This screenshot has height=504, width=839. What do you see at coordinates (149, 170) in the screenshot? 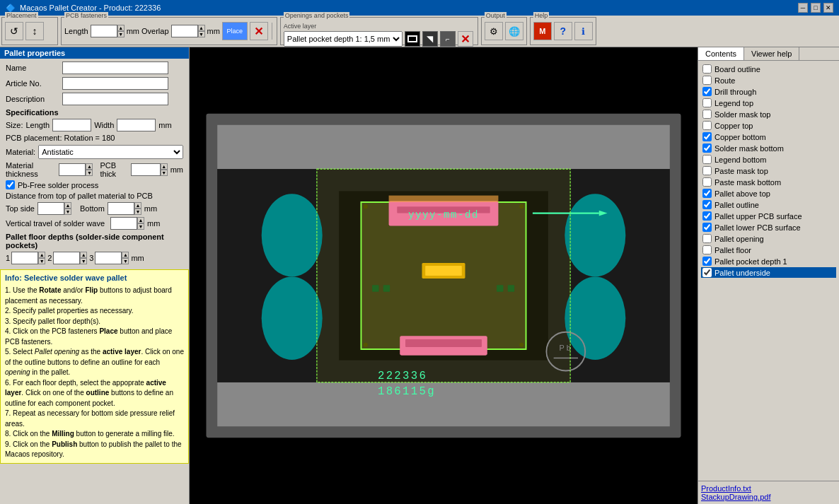
I see `pcb-thick-spinbox: 1,55 ▲ ▼` at bounding box center [149, 170].